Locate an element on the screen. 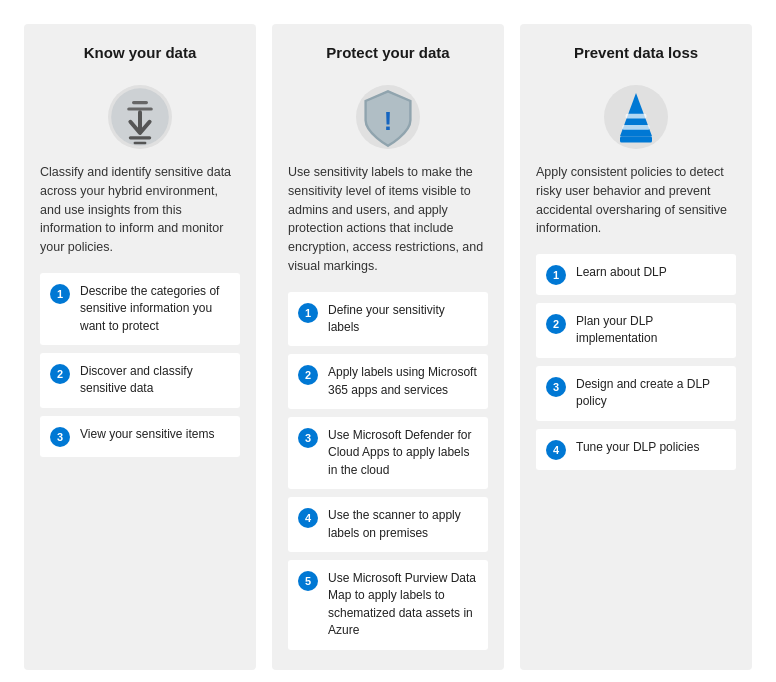  step-item: 5 Use Microsoft Purview Data Map to appl… is located at coordinates (388, 605).